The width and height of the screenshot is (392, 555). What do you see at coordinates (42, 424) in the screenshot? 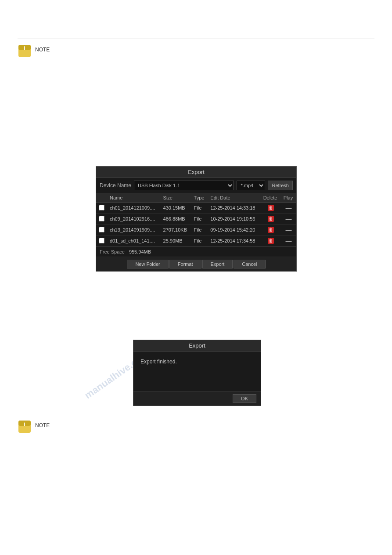
I see `note-label-2: NOTE` at bounding box center [42, 424].